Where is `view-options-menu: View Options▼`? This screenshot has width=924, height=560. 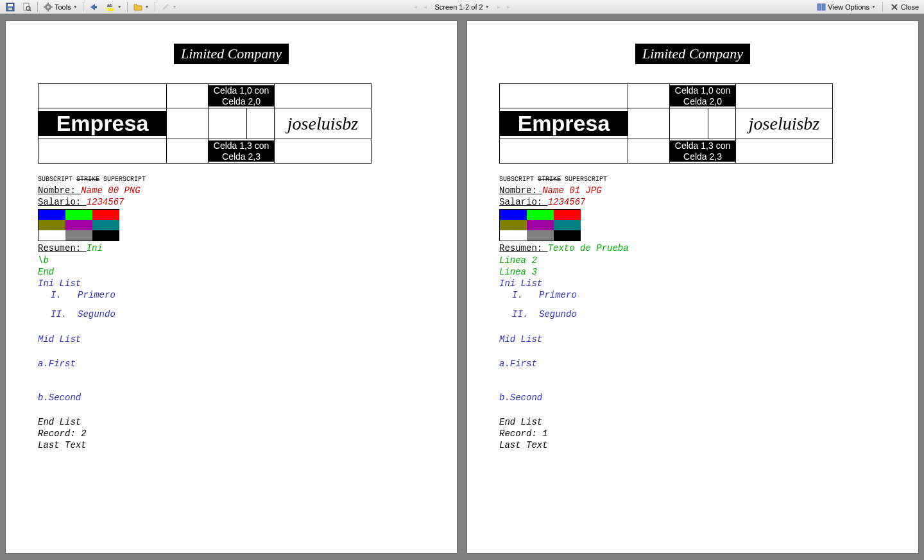
view-options-menu: View Options▼ is located at coordinates (846, 7).